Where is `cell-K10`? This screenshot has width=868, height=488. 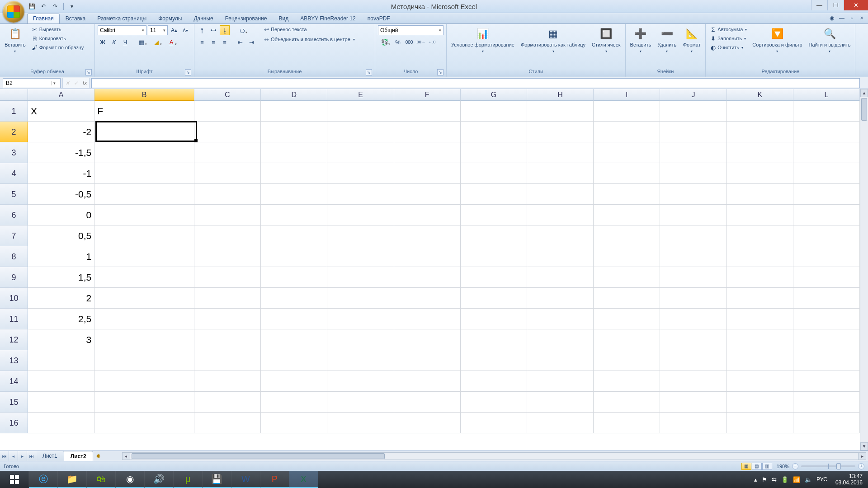
cell-K10 is located at coordinates (760, 298).